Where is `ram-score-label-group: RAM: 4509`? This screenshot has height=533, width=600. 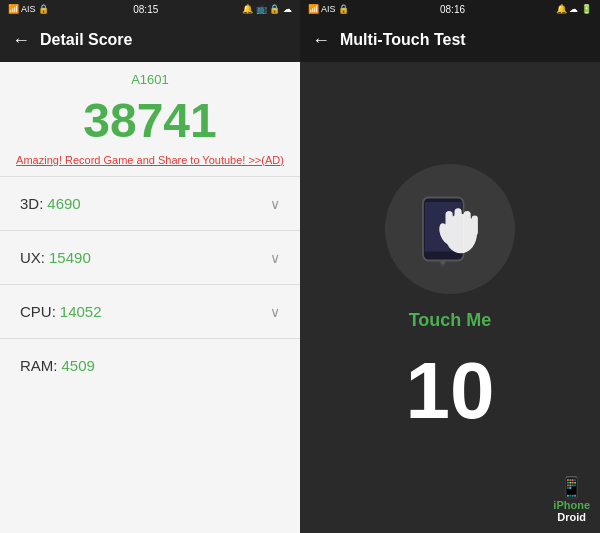
ram-score-label-group: RAM: 4509 is located at coordinates (58, 366).